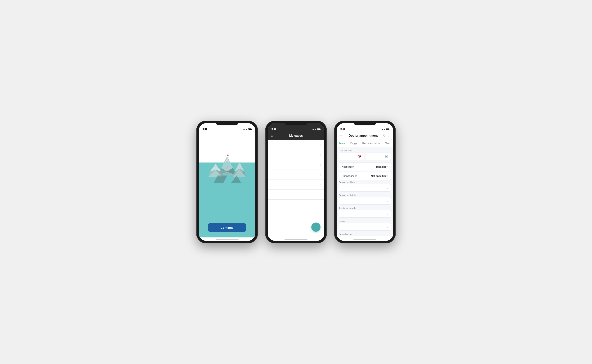 The width and height of the screenshot is (592, 364). Describe the element at coordinates (360, 156) in the screenshot. I see `calendar-icon: 📅` at that location.